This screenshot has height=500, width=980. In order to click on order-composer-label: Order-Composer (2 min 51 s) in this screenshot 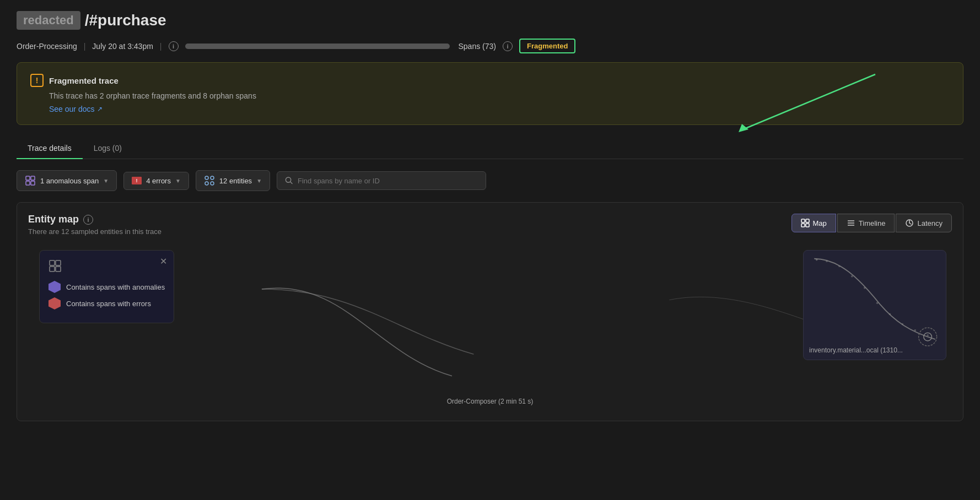, I will do `click(491, 401)`.